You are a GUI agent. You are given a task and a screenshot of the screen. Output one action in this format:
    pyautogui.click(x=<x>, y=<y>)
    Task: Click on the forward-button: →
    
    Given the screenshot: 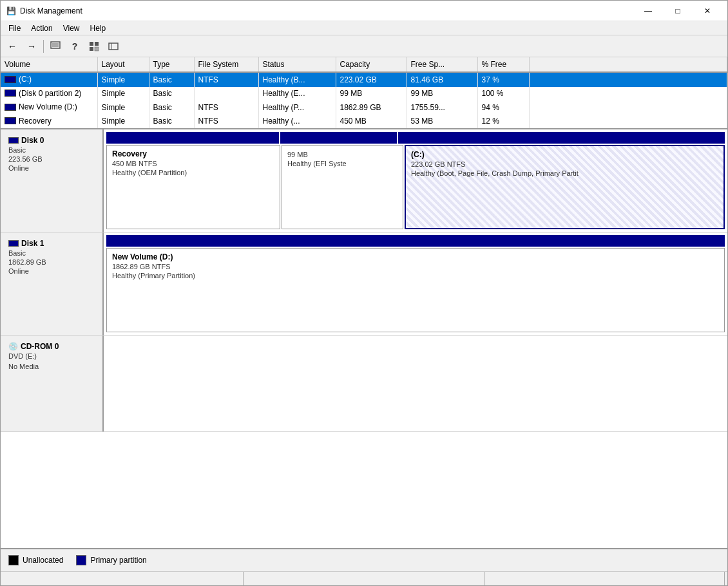 What is the action you would take?
    pyautogui.click(x=32, y=46)
    